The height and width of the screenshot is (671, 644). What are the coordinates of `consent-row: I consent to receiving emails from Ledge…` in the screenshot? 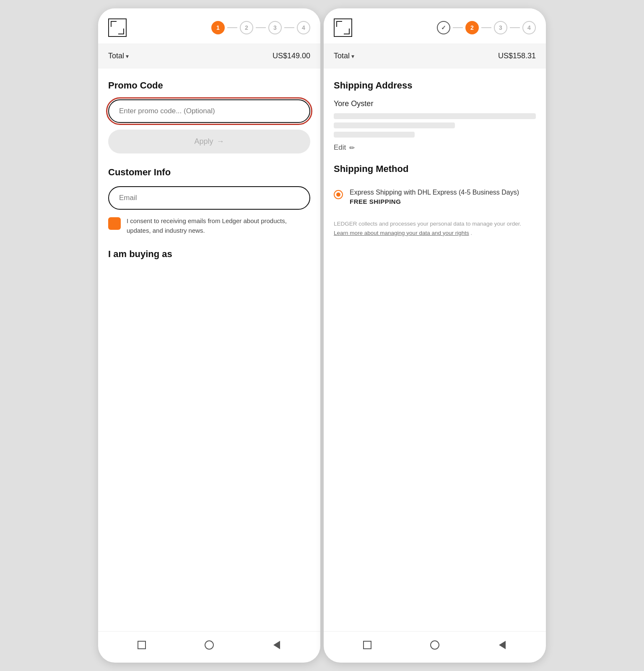 It's located at (209, 226).